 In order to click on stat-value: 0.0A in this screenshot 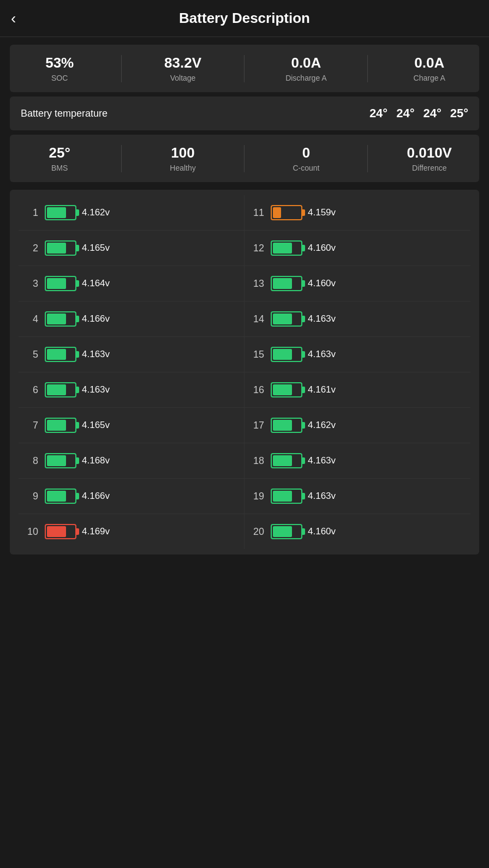, I will do `click(429, 63)`.